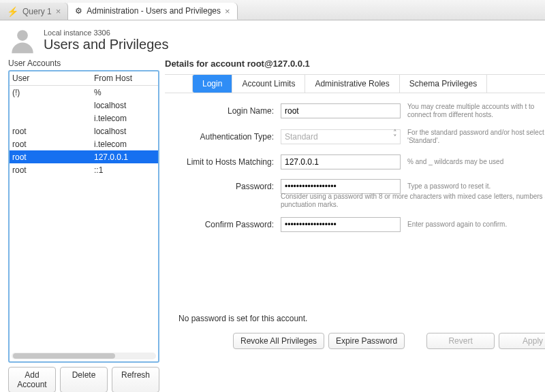 This screenshot has width=545, height=392. I want to click on detail-tabs: Login Account Limits Administrative Role…, so click(355, 84).